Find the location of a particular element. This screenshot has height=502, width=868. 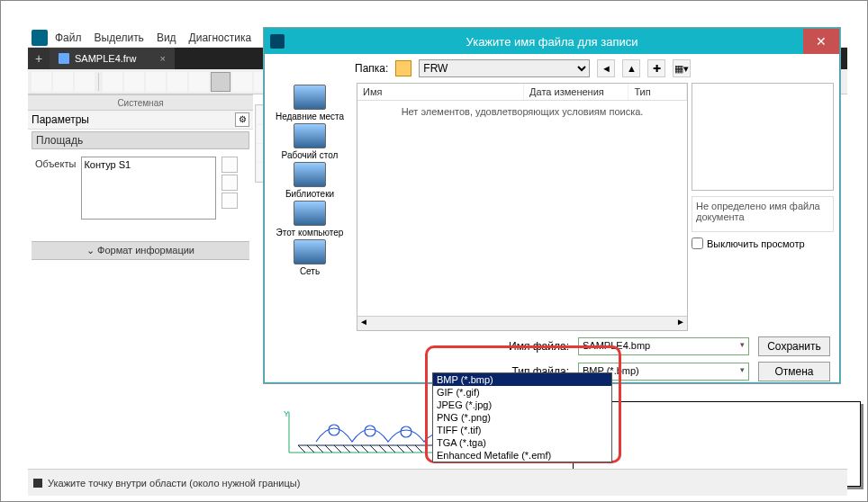

place-libraries: Библиотеки is located at coordinates (310, 180).